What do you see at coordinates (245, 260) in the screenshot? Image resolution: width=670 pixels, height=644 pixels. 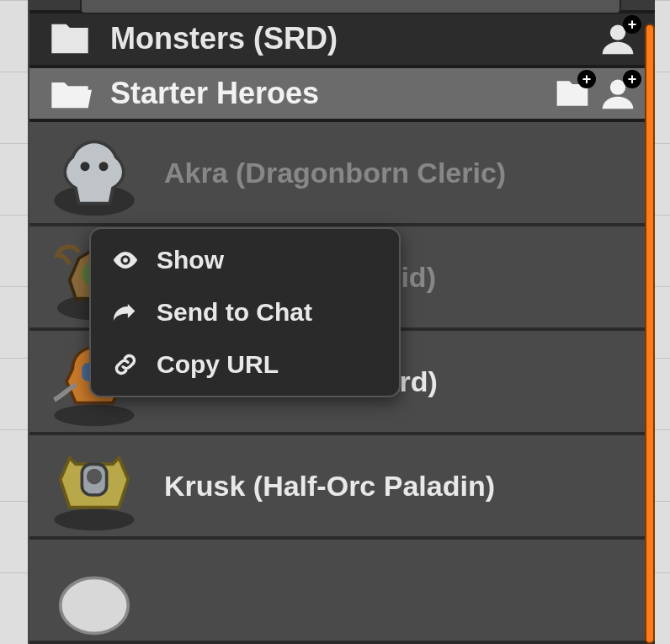 I see `context-menu-show: Show` at bounding box center [245, 260].